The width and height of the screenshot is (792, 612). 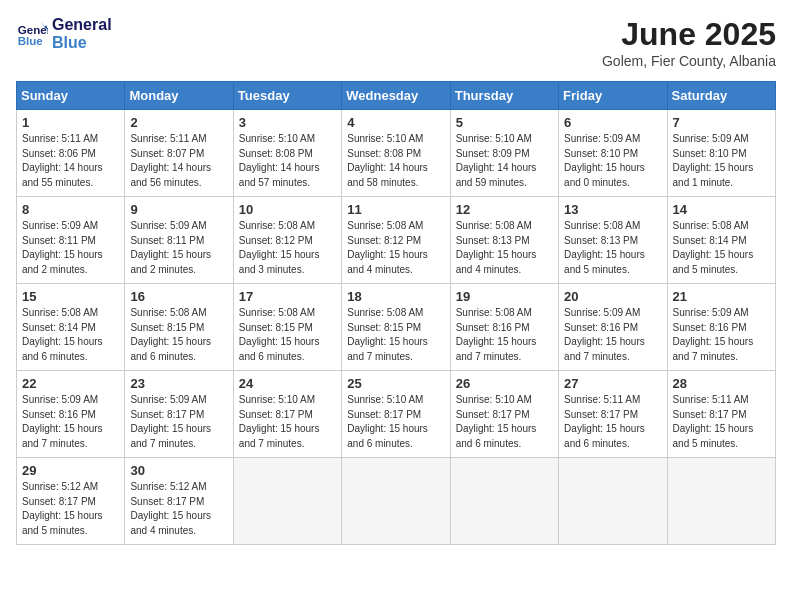 I want to click on table-row: 20Sunrise: 5:09 AM Sunset: 8:16 PM Dayli…, so click(x=613, y=328).